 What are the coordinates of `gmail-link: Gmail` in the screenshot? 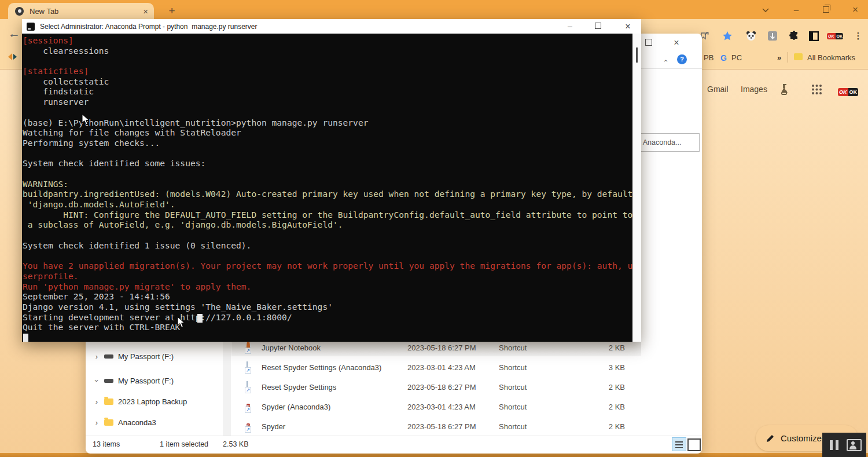 It's located at (718, 89).